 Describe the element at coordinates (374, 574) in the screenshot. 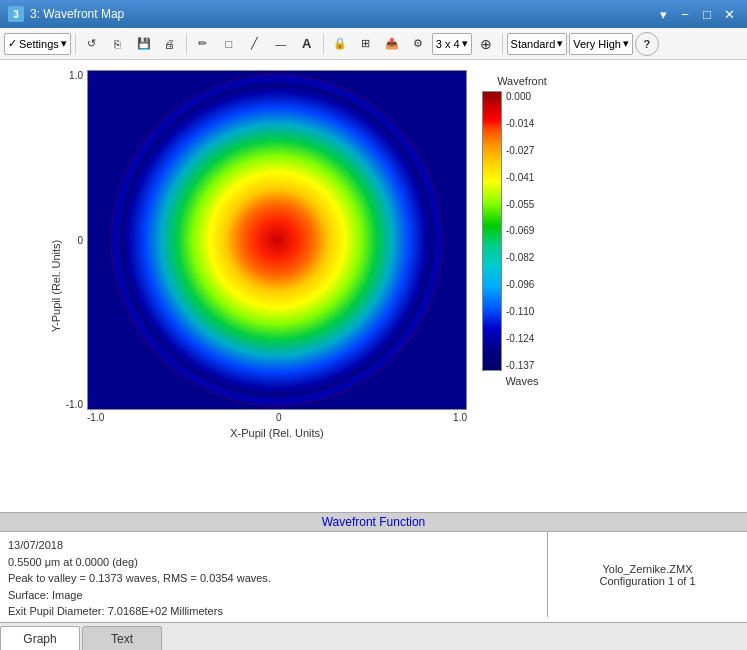

I see `info-body: 13/07/2018 0.5500 μm at 0.0000 (deg) Pea…` at that location.